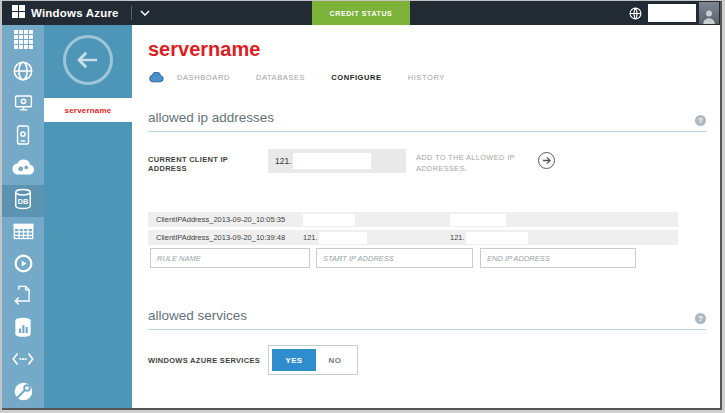 The image size is (725, 413). I want to click on tab-history: HISTORY, so click(426, 78).